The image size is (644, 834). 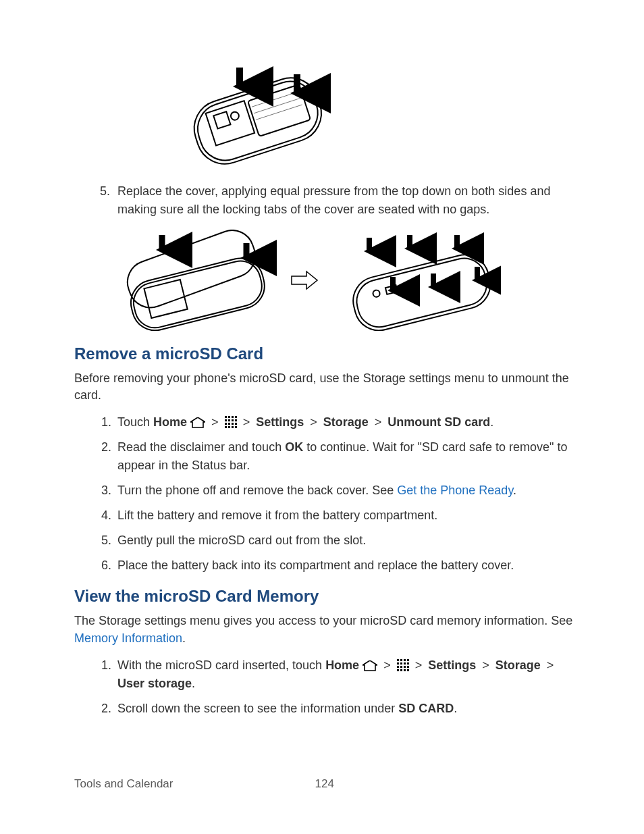 I want to click on remove-step-3: Turn the phone off and remove the back c…, so click(x=346, y=490).